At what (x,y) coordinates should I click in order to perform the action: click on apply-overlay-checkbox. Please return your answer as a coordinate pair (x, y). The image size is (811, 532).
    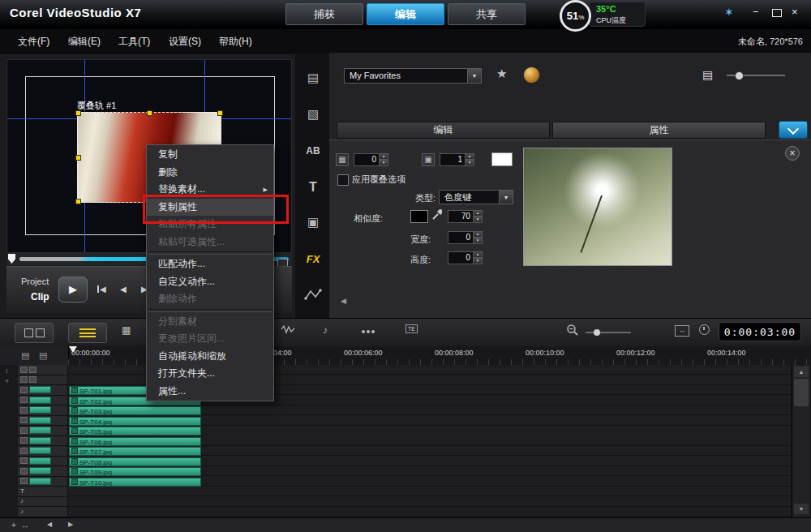
    Looking at the image, I should click on (343, 180).